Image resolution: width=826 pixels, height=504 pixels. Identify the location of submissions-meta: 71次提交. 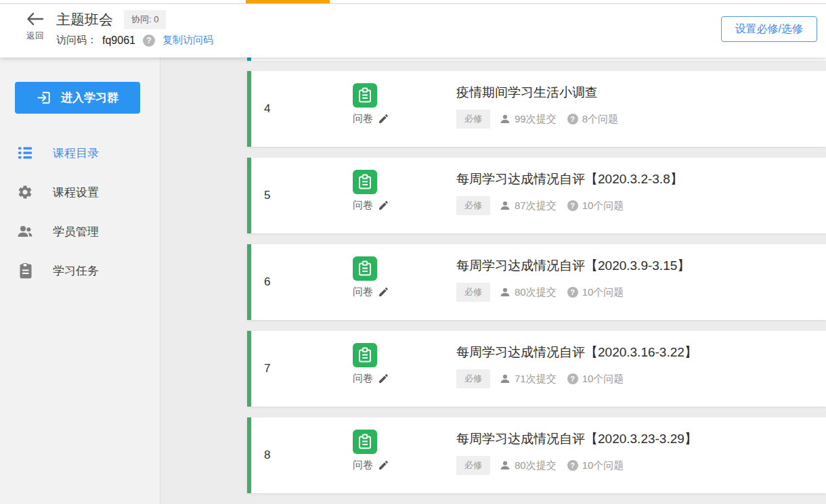
(528, 379).